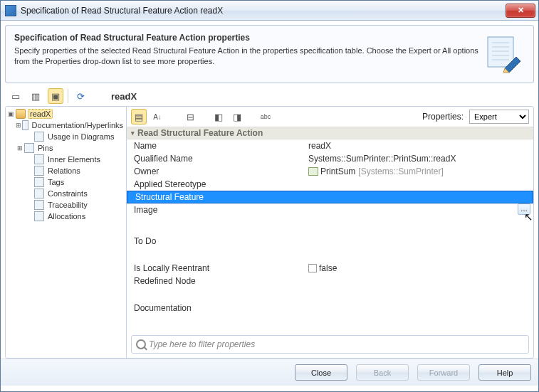  What do you see at coordinates (330, 308) in the screenshot?
I see `prop-documentation: Documentation` at bounding box center [330, 308].